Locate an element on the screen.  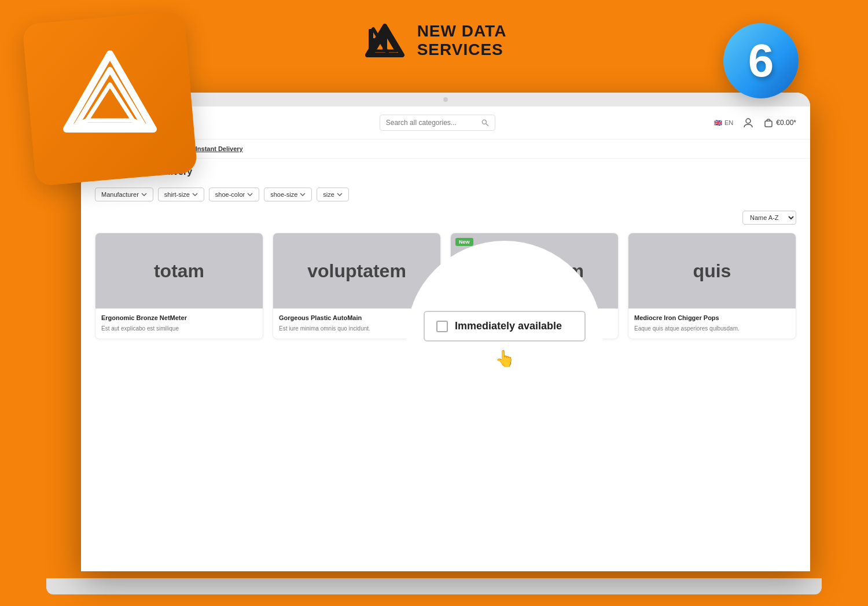
site-search-box is located at coordinates (437, 123).